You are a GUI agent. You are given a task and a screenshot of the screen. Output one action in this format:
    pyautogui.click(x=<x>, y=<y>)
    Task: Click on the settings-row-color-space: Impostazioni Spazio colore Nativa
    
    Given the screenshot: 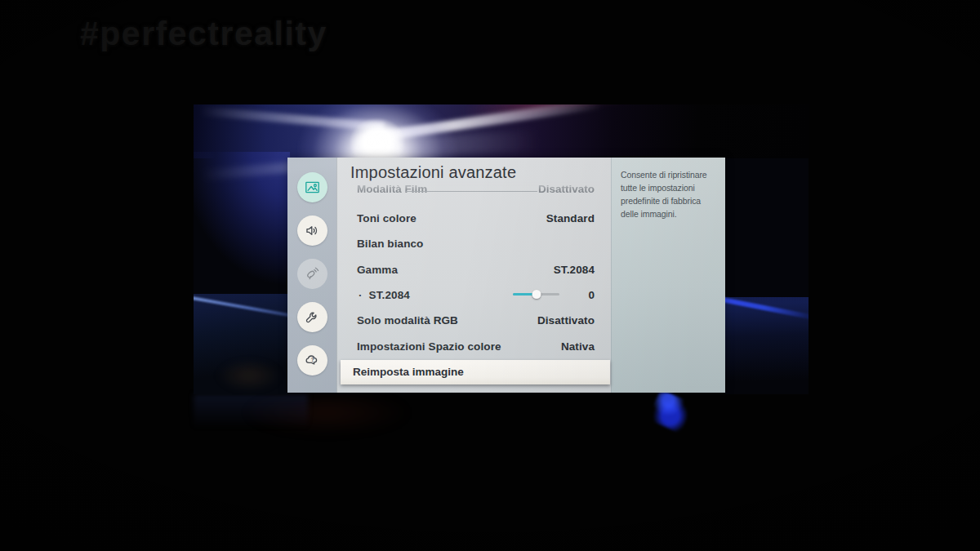 What is the action you would take?
    pyautogui.click(x=475, y=346)
    